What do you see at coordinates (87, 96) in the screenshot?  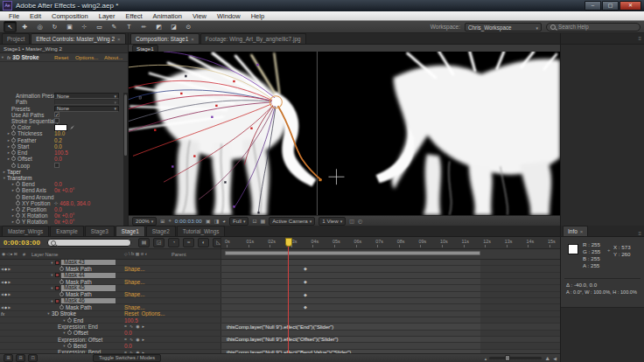 I see `dropdown-animation-presets: None▾` at bounding box center [87, 96].